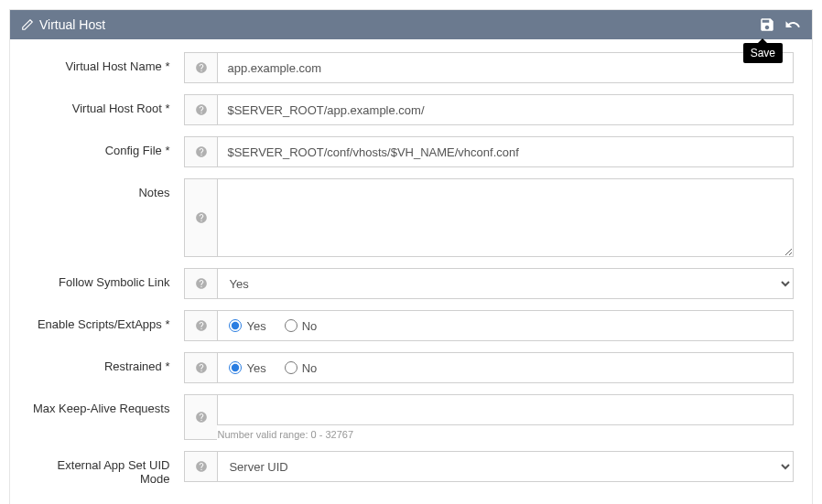  Describe the element at coordinates (505, 368) in the screenshot. I see `restrained-radios: Yes No` at that location.